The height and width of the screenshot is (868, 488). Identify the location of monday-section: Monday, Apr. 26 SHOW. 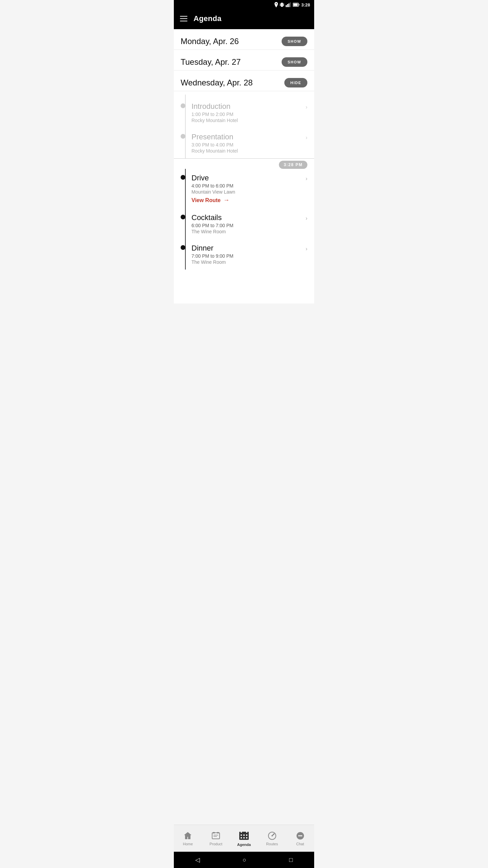
(244, 39).